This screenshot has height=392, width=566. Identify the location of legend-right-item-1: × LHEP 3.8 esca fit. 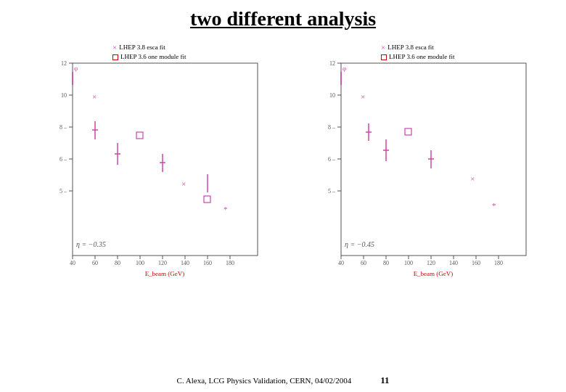
(459, 48).